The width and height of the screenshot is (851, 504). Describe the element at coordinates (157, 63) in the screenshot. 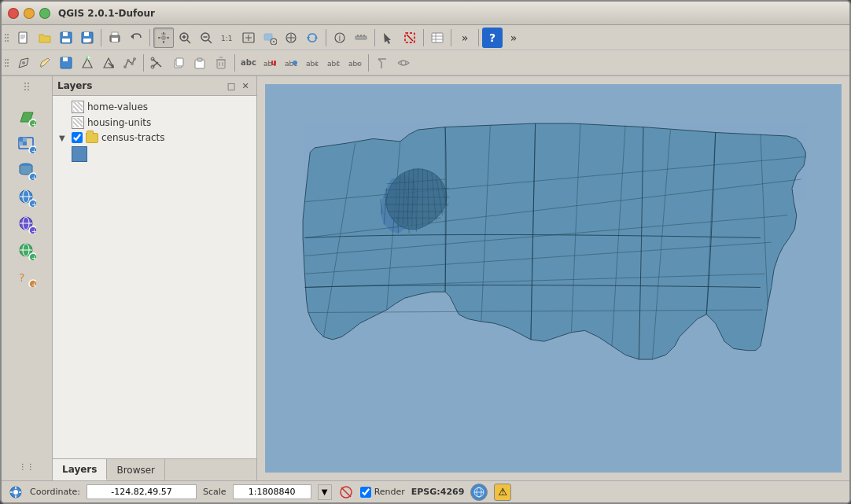

I see `cut-features-button` at that location.